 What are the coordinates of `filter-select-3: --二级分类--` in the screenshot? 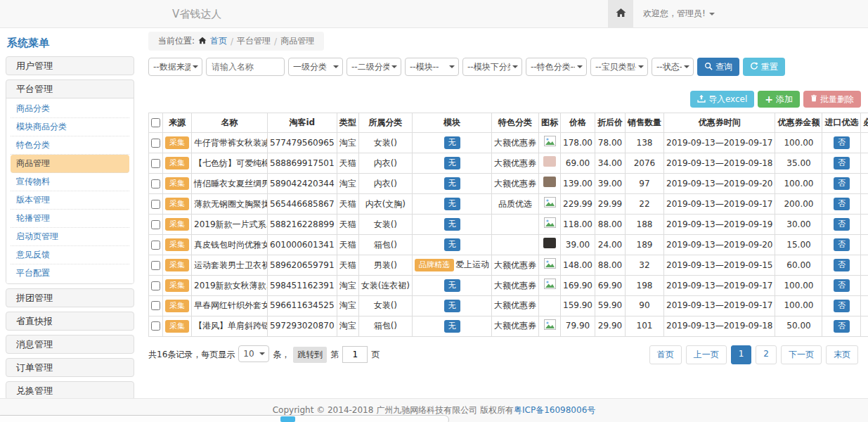 It's located at (374, 67).